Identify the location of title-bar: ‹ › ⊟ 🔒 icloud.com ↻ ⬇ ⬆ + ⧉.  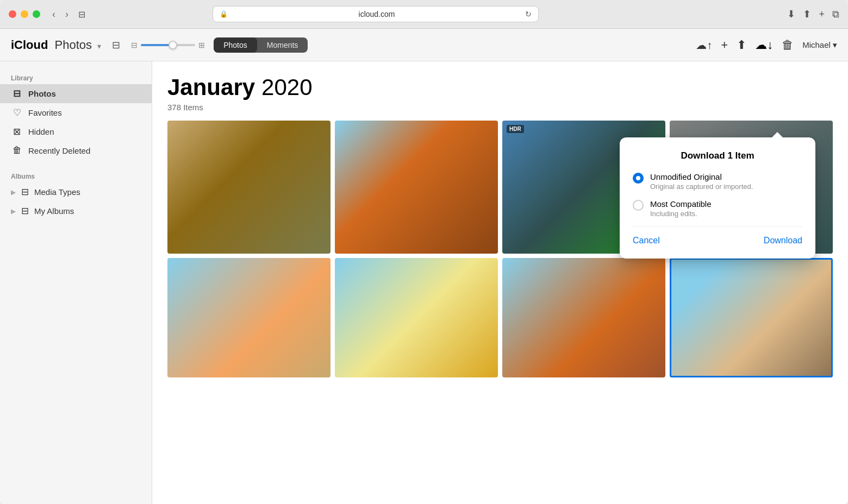
(424, 14).